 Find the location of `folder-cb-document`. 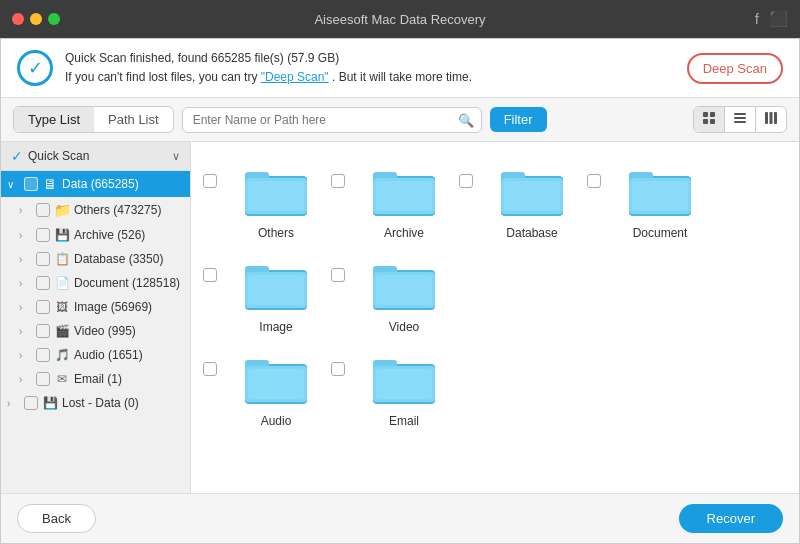

folder-cb-document is located at coordinates (594, 181).